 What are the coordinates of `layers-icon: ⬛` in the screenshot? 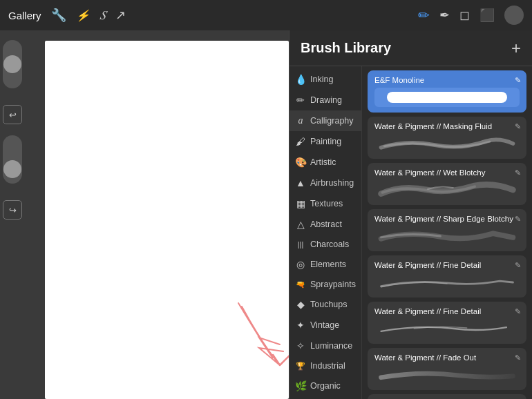 It's located at (487, 15).